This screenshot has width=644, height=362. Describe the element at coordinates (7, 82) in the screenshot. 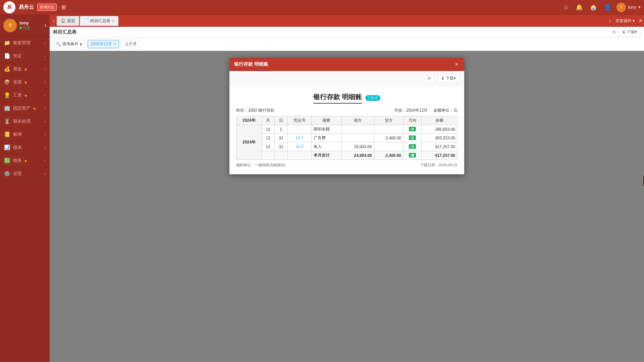

I see `invoice-icon: 📦` at that location.